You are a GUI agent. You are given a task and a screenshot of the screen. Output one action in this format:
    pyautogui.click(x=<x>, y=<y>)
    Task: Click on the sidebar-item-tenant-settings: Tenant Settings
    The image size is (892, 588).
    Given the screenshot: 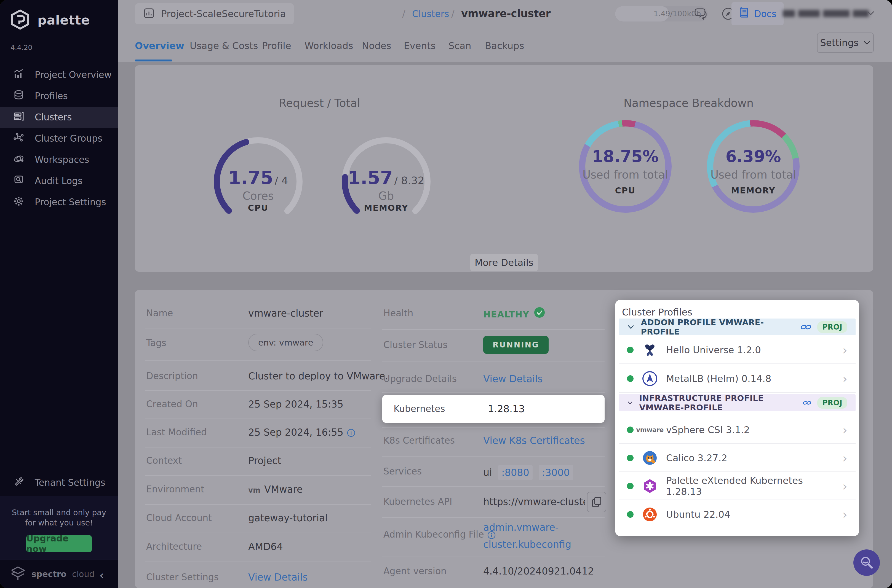 What is the action you would take?
    pyautogui.click(x=59, y=483)
    